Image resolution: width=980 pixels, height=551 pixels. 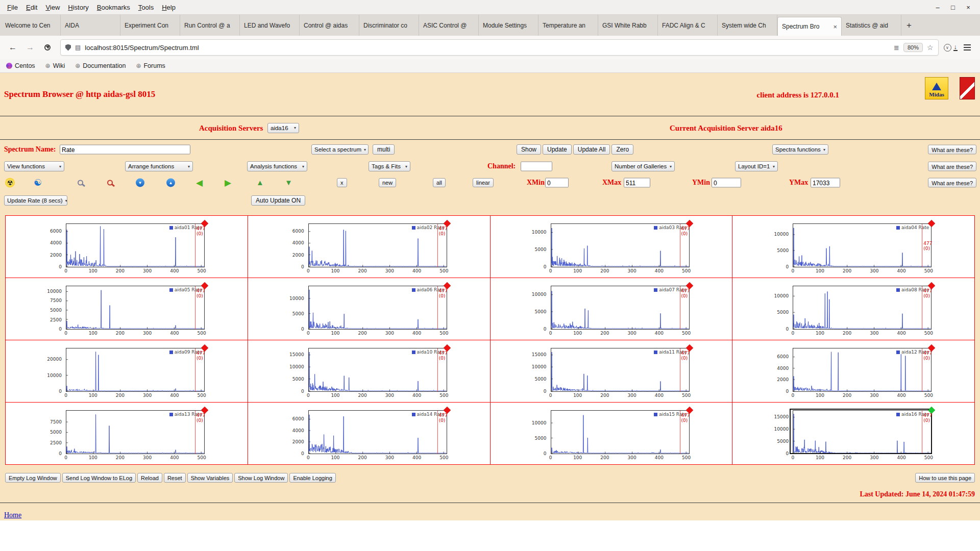 I want to click on menu-view: View, so click(x=53, y=7).